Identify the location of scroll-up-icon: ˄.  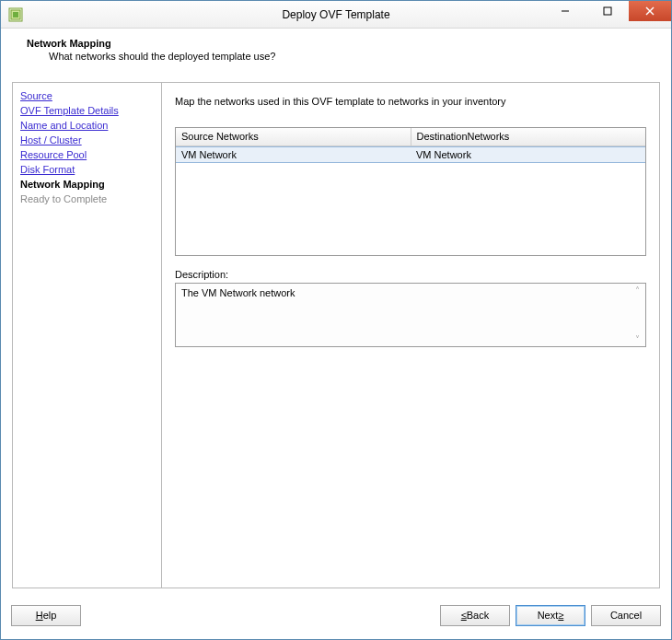
(637, 291).